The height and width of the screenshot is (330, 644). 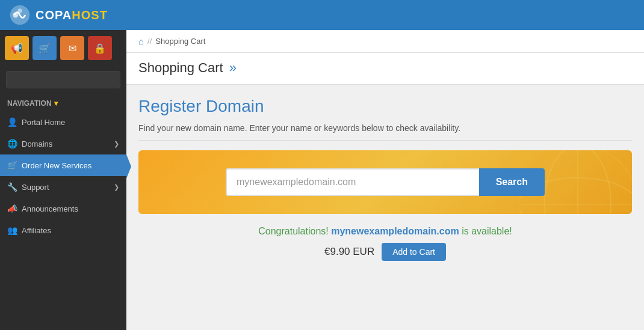 I want to click on register-domain-title: Register Domain, so click(x=385, y=106).